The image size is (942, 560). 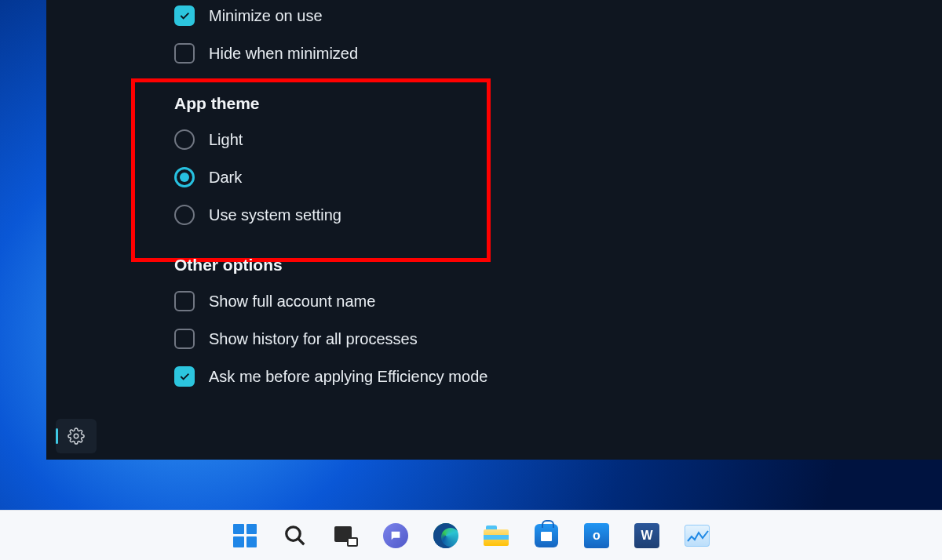 What do you see at coordinates (331, 265) in the screenshot?
I see `section-title-other-options: Other options` at bounding box center [331, 265].